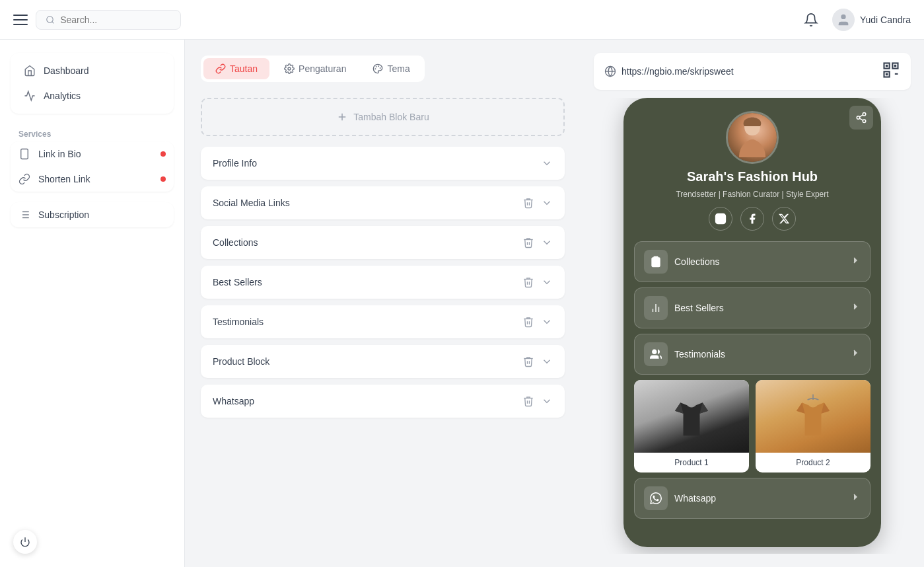 This screenshot has width=924, height=567. Describe the element at coordinates (547, 203) in the screenshot. I see `chevron-down-icon-social` at that location.